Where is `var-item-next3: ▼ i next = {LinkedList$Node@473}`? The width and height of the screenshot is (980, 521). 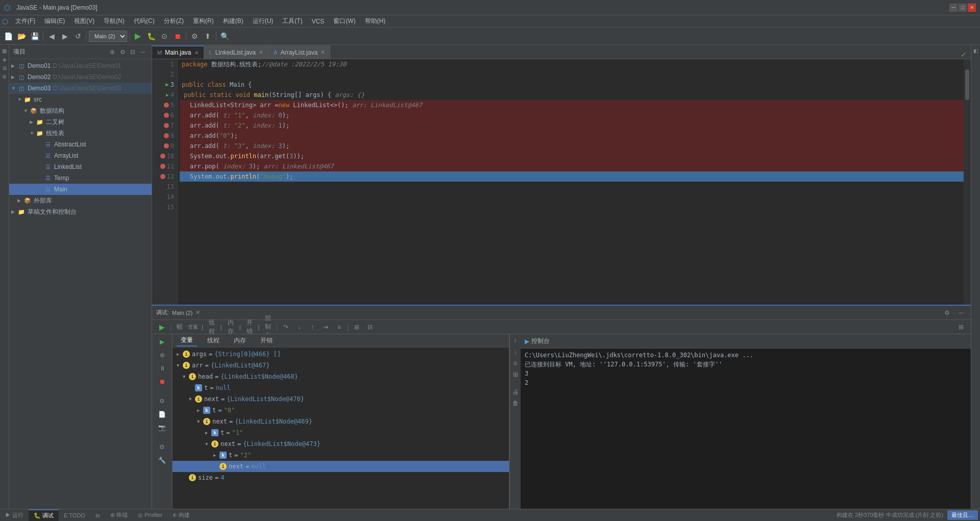
var-item-next3: ▼ i next = {LinkedList$Node@473} is located at coordinates (341, 444).